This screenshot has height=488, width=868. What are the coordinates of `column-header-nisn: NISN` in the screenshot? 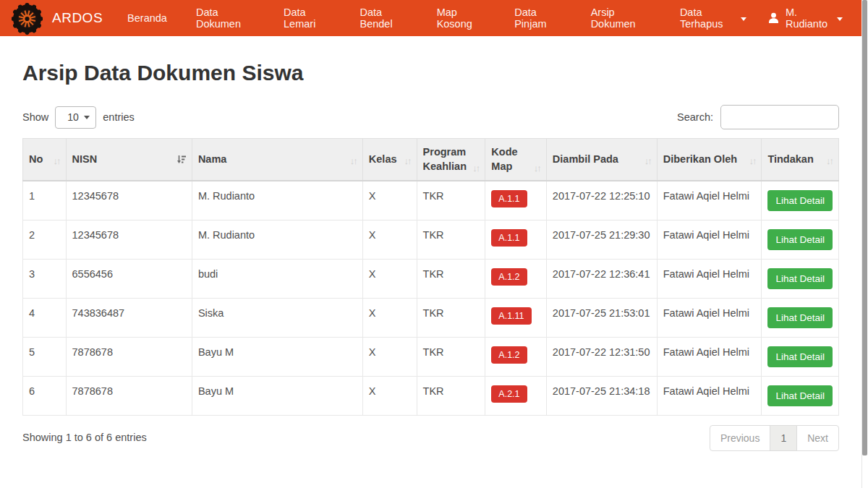 It's located at (129, 160).